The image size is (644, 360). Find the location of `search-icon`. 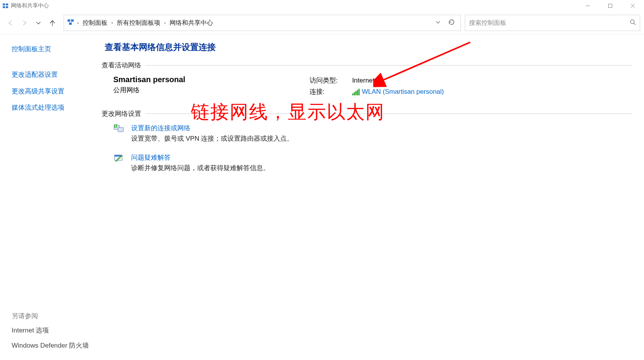

search-icon is located at coordinates (633, 23).